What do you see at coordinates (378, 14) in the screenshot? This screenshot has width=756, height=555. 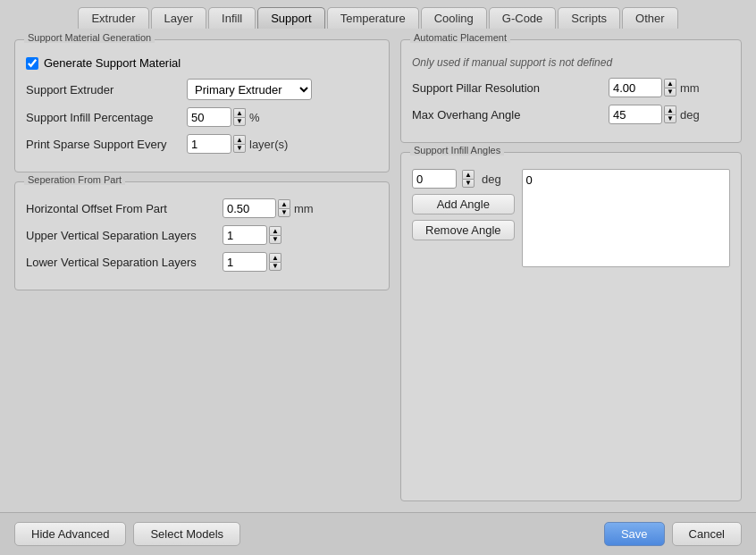 I see `tab-bar: Extruder Layer Infill Support Temperatur…` at bounding box center [378, 14].